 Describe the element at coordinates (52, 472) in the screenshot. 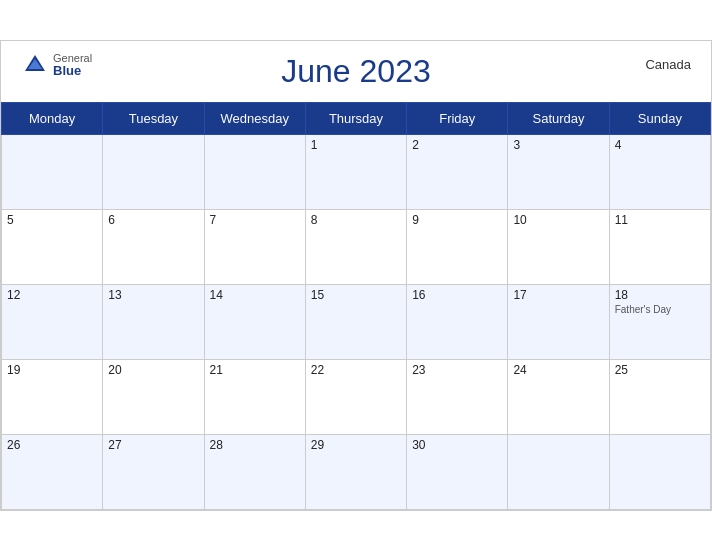

I see `calendar-cell: 26` at that location.